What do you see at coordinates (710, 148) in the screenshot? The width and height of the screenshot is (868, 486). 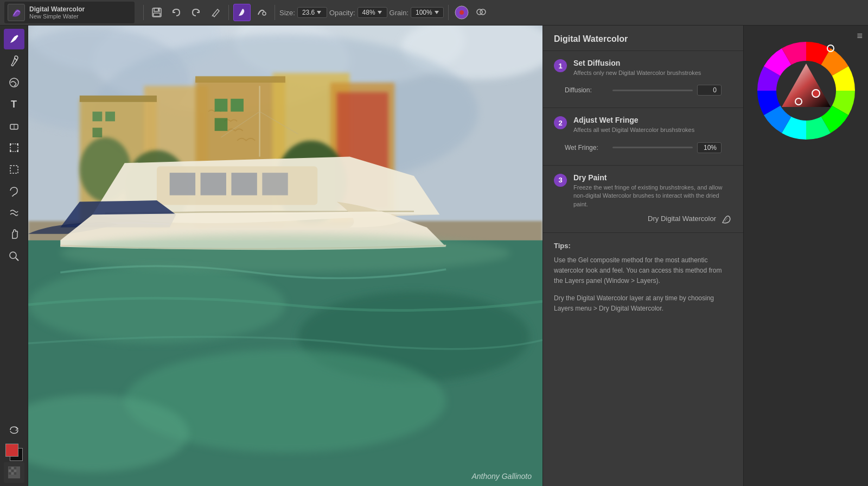 I see `wet-fringe-value: 10%` at bounding box center [710, 148].